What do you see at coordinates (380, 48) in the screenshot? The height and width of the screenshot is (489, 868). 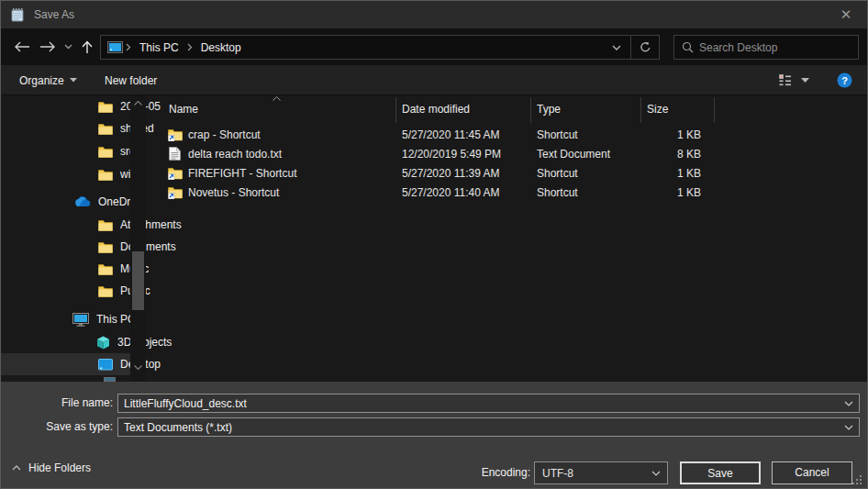 I see `address-bar: This PC Desktop` at bounding box center [380, 48].